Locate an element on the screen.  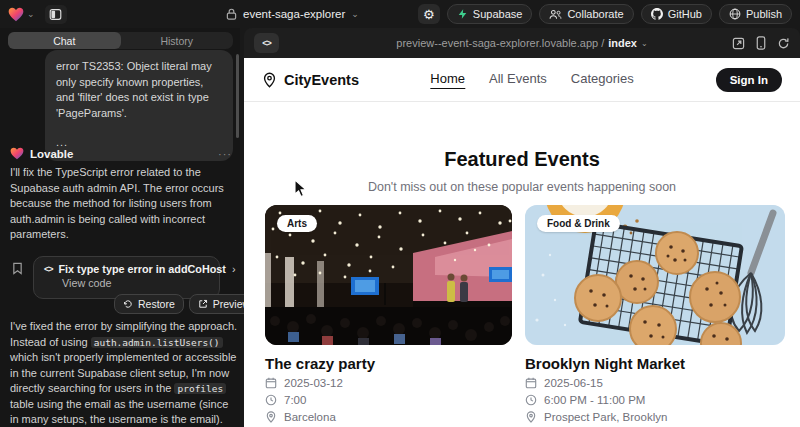
restore-label: Restore is located at coordinates (156, 304).